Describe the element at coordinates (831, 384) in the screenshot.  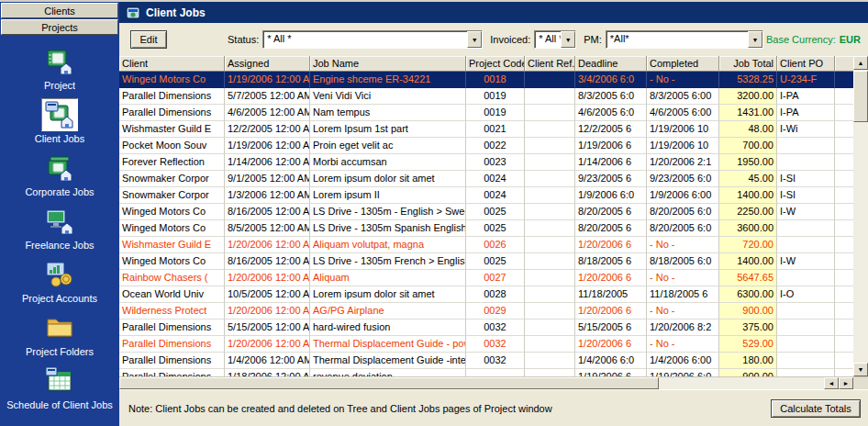
I see `scroll-left-button: ◄` at that location.